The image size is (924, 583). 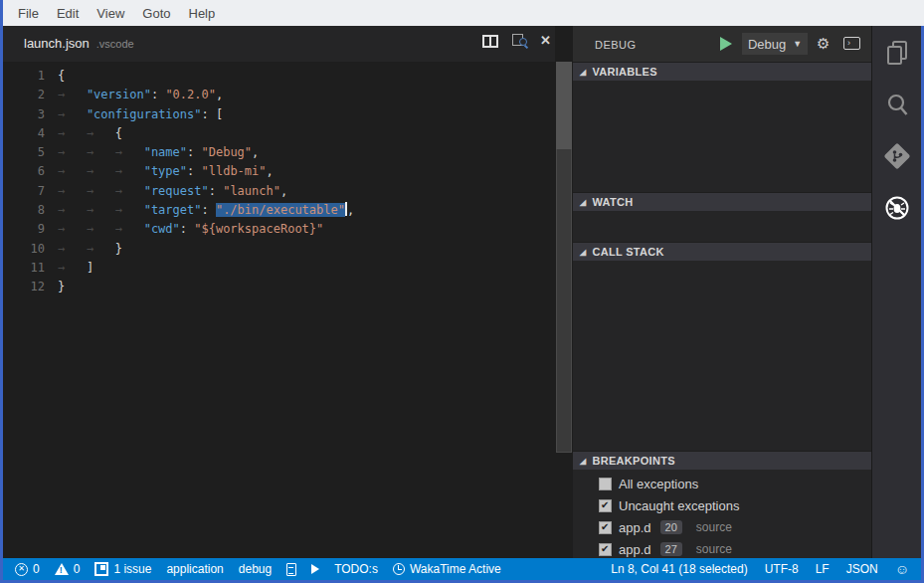 What do you see at coordinates (862, 569) in the screenshot?
I see `language-value: JSON` at bounding box center [862, 569].